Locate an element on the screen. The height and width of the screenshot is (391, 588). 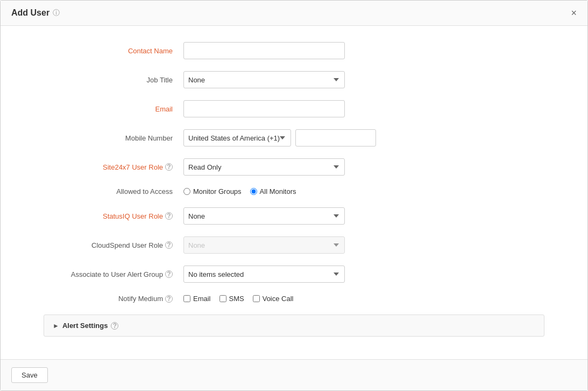
cloudspend-role-help-icon: ? is located at coordinates (169, 245).